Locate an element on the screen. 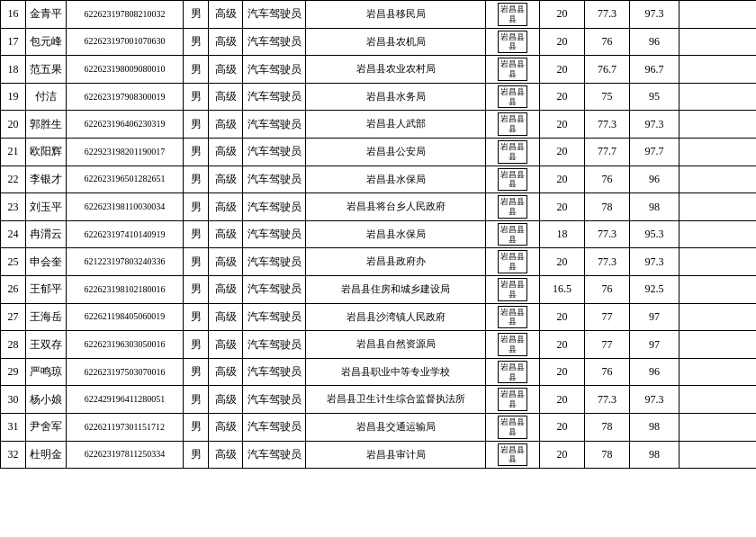 Image resolution: width=756 pixels, height=537 pixels. table-row: 30 杨小娘 622429196411280051 男 高级 汽车驾驶员 岩昌县… is located at coordinates (379, 399).